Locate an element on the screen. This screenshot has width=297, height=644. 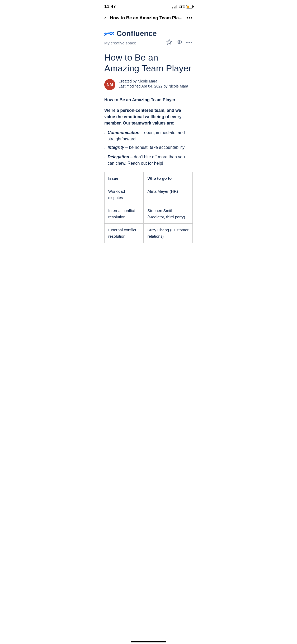
author-row: NM Created by Nicole Mara Last modified … is located at coordinates (148, 85).